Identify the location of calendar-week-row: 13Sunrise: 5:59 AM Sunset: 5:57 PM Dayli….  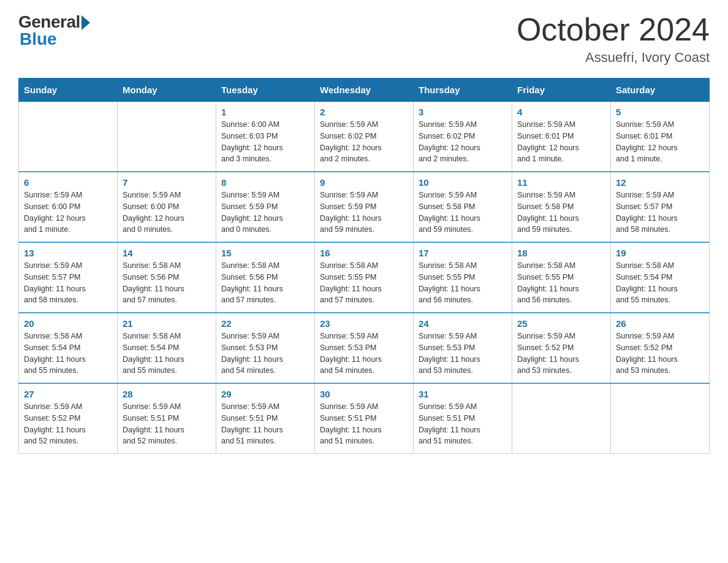
(364, 277).